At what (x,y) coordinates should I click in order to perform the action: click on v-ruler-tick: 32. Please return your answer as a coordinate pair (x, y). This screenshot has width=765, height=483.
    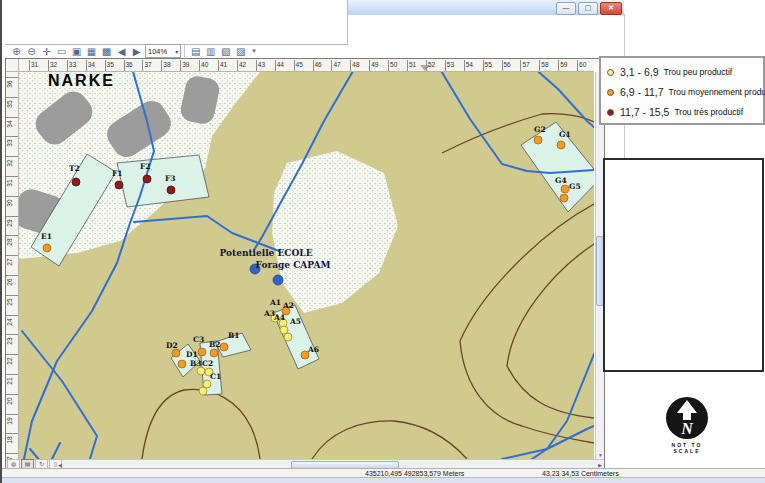
    Looking at the image, I should click on (12, 160).